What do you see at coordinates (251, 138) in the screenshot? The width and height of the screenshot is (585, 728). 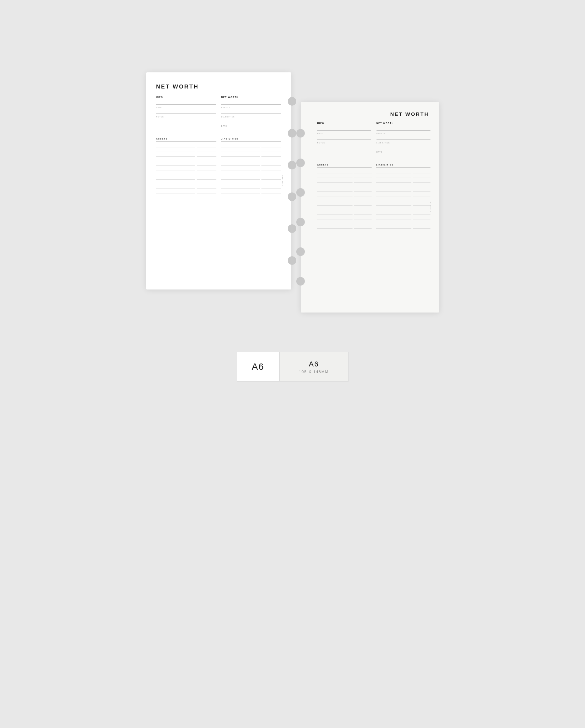 I see `left-liab-label: LIABILITIES` at bounding box center [251, 138].